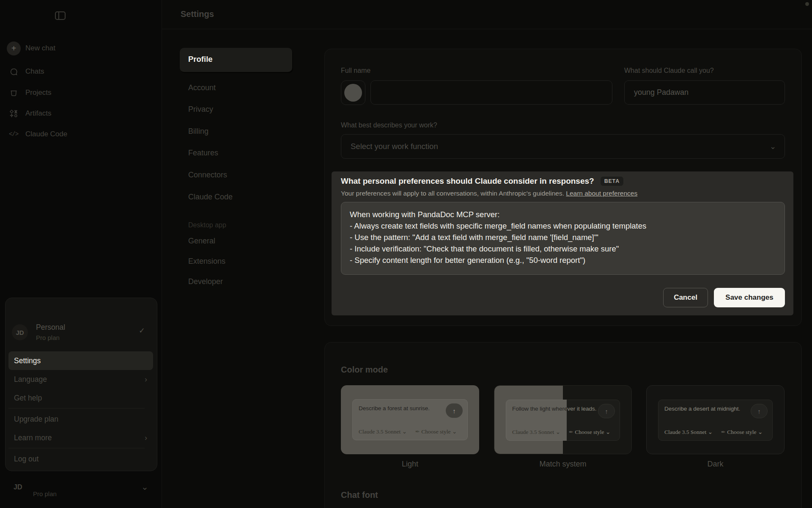  Describe the element at coordinates (705, 92) in the screenshot. I see `call-you-input` at that location.